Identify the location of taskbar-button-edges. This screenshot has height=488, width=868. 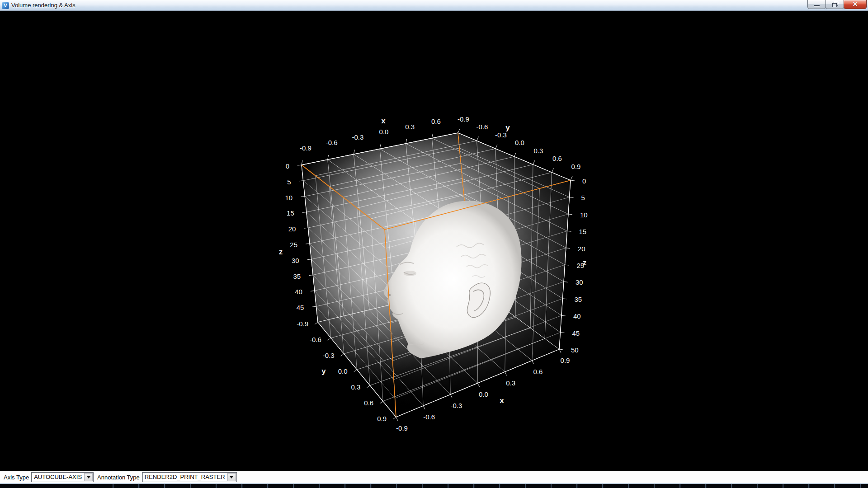
(478, 486).